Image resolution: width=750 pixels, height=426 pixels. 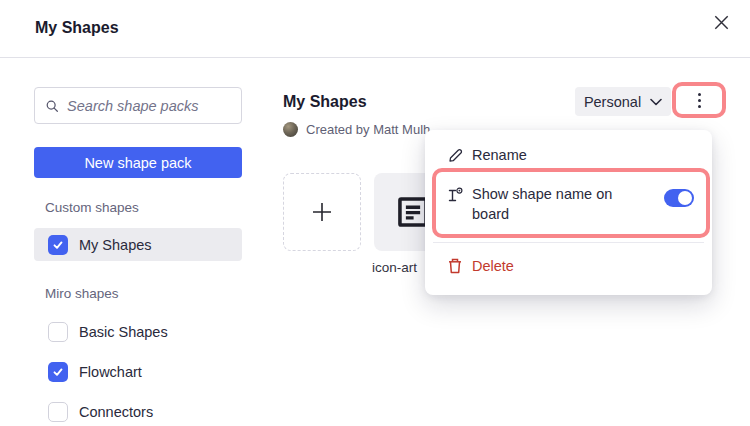 What do you see at coordinates (394, 268) in the screenshot?
I see `shape-tile-label: icon-art` at bounding box center [394, 268].